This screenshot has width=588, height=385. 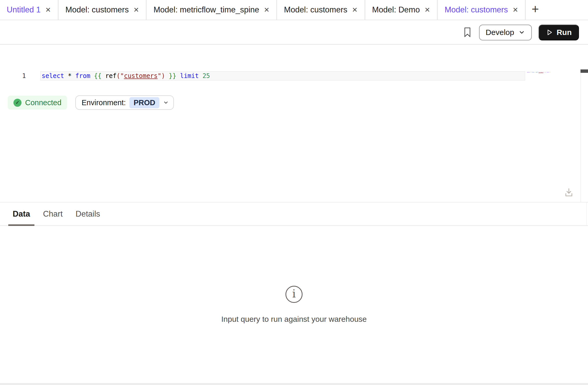 I want to click on develop-button: Develop, so click(x=505, y=33).